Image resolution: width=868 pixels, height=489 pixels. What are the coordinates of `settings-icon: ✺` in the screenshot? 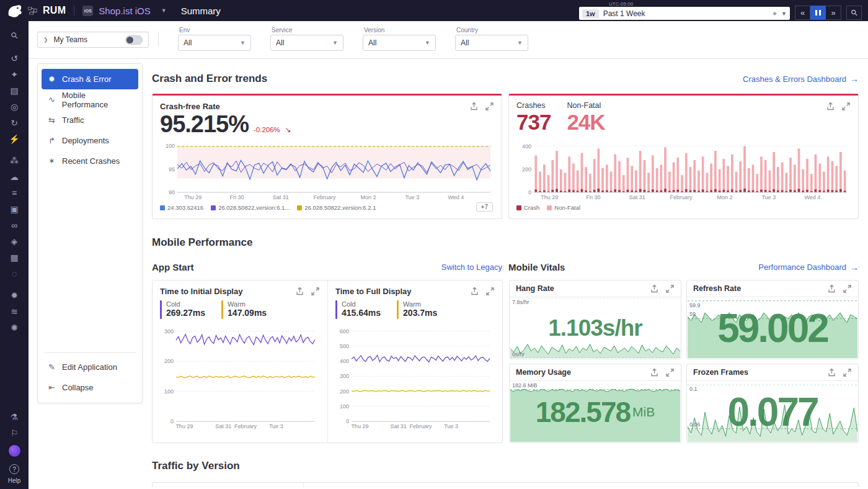 It's located at (14, 328).